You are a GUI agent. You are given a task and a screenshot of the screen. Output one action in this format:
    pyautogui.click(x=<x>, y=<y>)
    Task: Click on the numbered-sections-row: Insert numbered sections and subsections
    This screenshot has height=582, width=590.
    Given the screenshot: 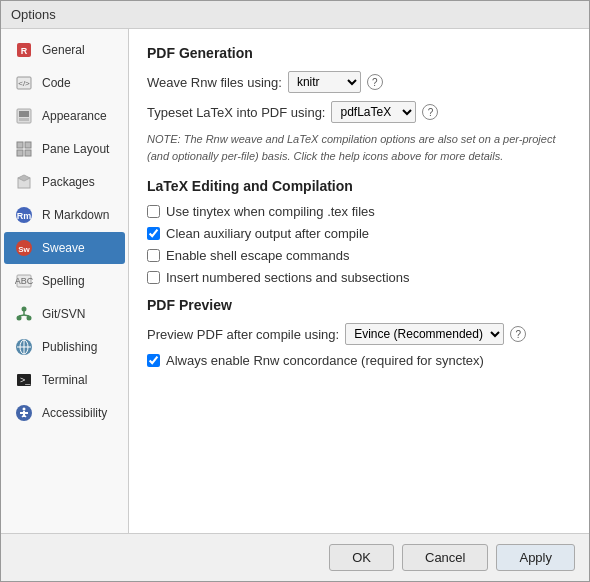 What is the action you would take?
    pyautogui.click(x=359, y=278)
    